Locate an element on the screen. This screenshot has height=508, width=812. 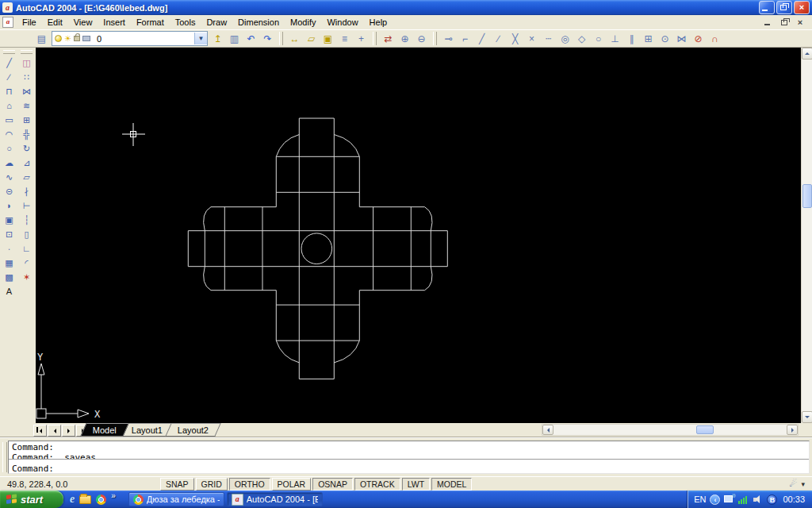
snap-midpoint-button: ∕ is located at coordinates (498, 39).